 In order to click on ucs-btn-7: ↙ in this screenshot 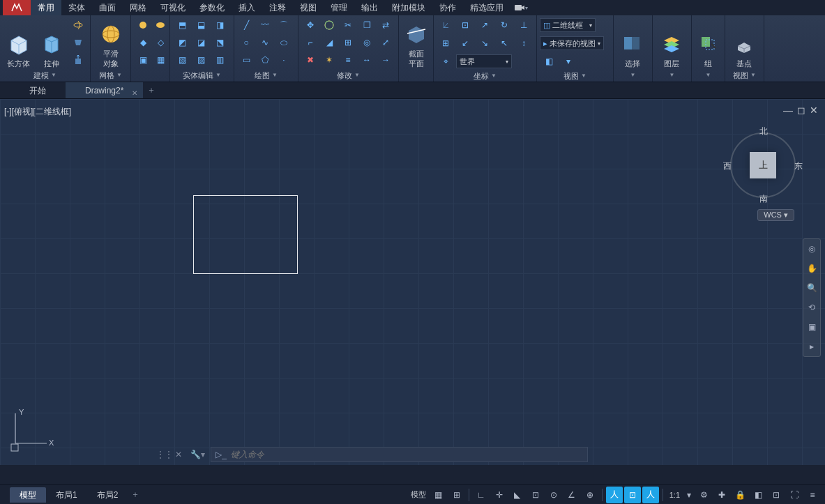, I will do `click(465, 43)`.